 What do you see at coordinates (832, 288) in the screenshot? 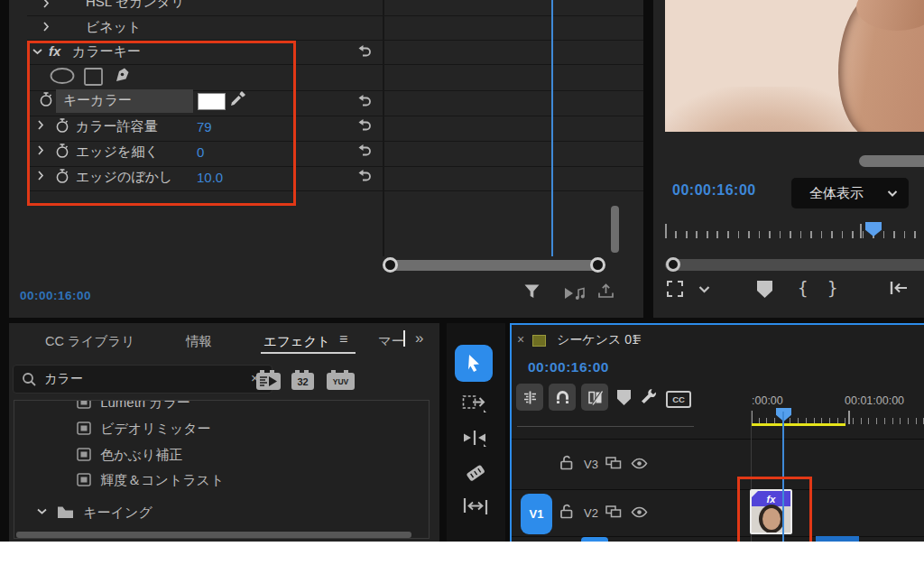
I see `mark-out-icon: }` at bounding box center [832, 288].